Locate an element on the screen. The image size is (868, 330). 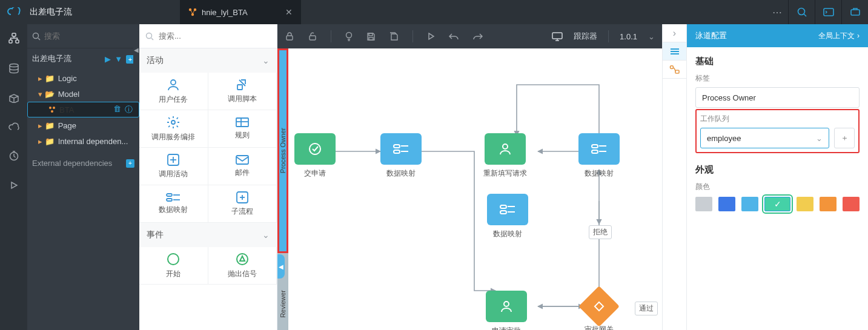
palette-section: 活动⌄ is located at coordinates (208, 61).